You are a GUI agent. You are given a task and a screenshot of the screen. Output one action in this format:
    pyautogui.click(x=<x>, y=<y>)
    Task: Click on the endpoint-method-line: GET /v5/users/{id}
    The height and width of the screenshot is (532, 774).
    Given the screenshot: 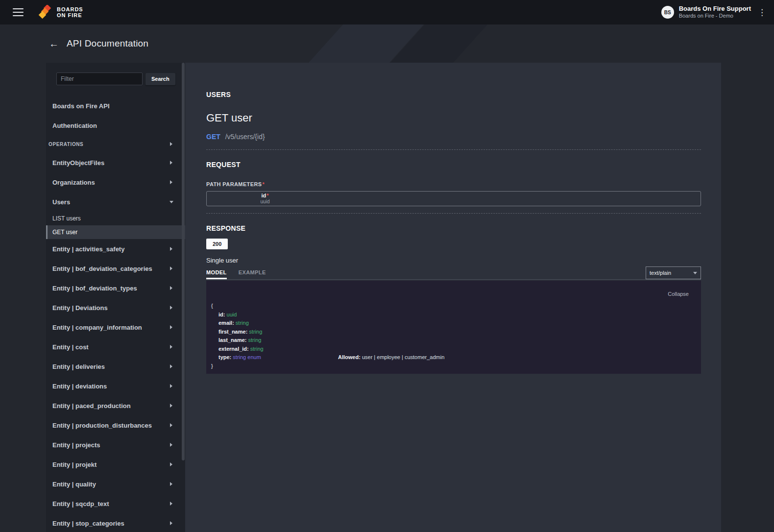 What is the action you would take?
    pyautogui.click(x=454, y=137)
    